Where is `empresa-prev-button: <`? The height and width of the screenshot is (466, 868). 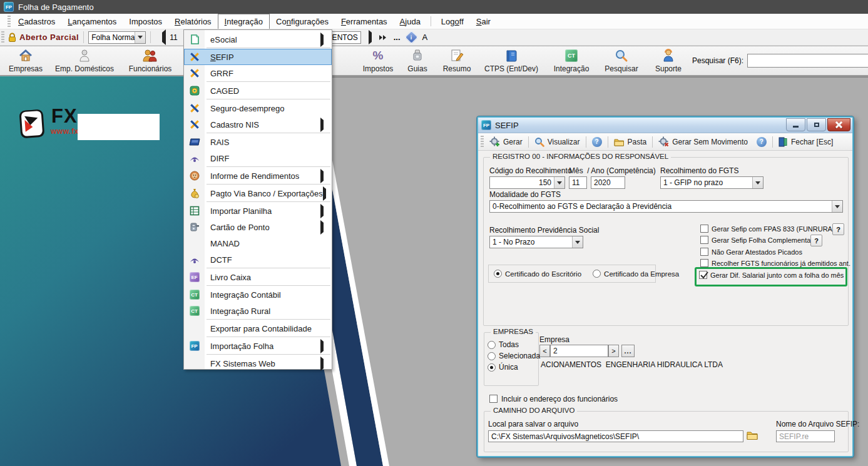
empresa-prev-button: < is located at coordinates (544, 351).